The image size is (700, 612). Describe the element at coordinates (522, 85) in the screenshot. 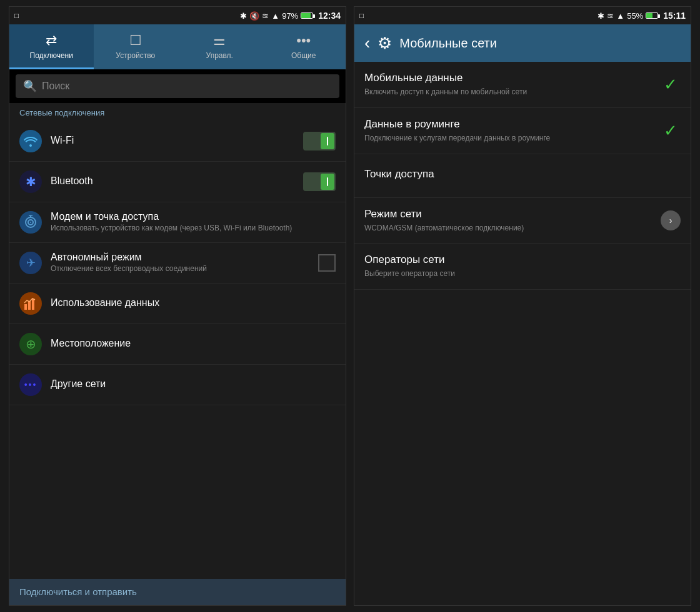

I see `r-settings-item-mobile-data: Мобильные данные Включить доступ к данны…` at that location.